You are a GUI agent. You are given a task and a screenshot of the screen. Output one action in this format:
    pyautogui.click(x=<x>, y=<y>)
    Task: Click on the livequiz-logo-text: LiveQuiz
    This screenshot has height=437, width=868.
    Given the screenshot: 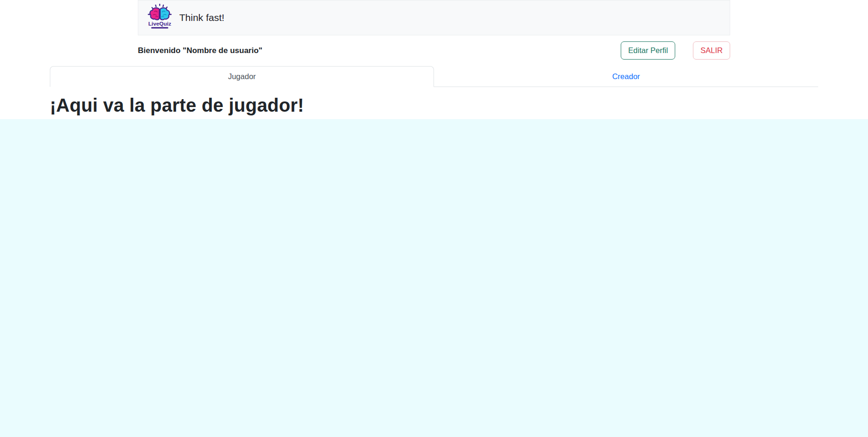 What is the action you would take?
    pyautogui.click(x=159, y=24)
    